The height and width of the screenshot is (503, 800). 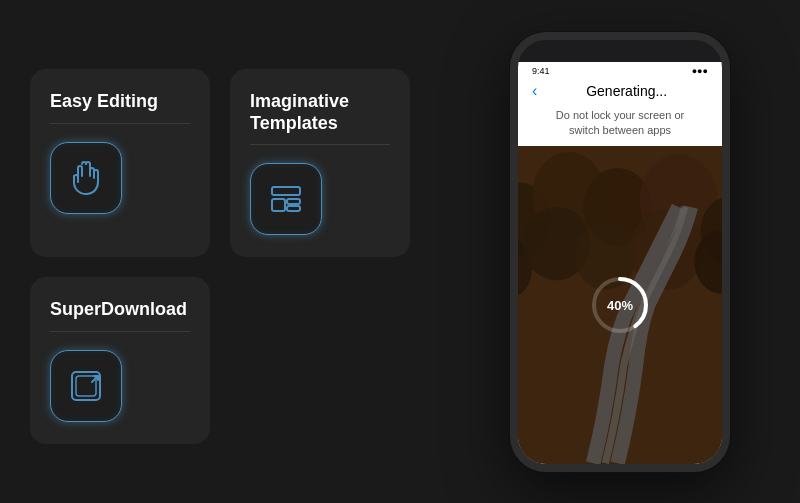 I want to click on phone-subtitle-text: Do not lock your screen orswitch between…, so click(x=620, y=126).